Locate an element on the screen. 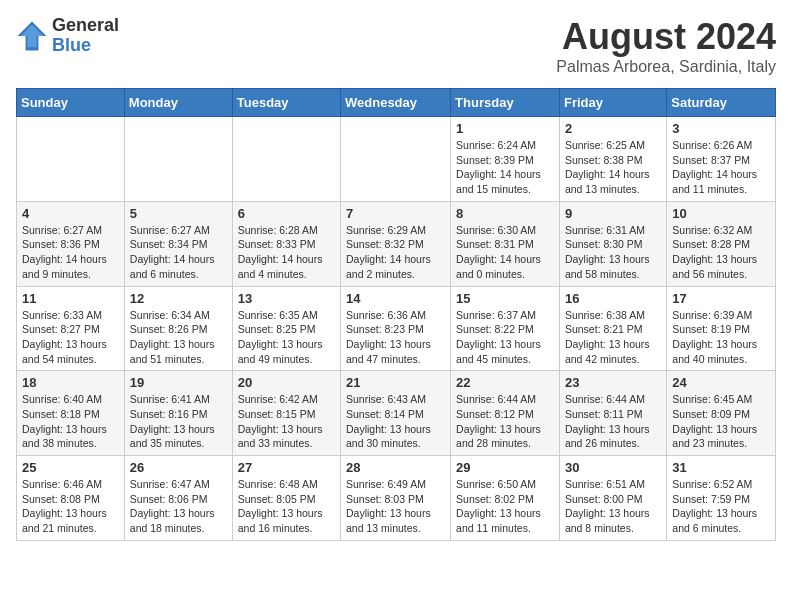 Image resolution: width=792 pixels, height=612 pixels. calendar-day-cell: 15Sunrise: 6:37 AM Sunset: 8:22 PM Dayli… is located at coordinates (506, 328).